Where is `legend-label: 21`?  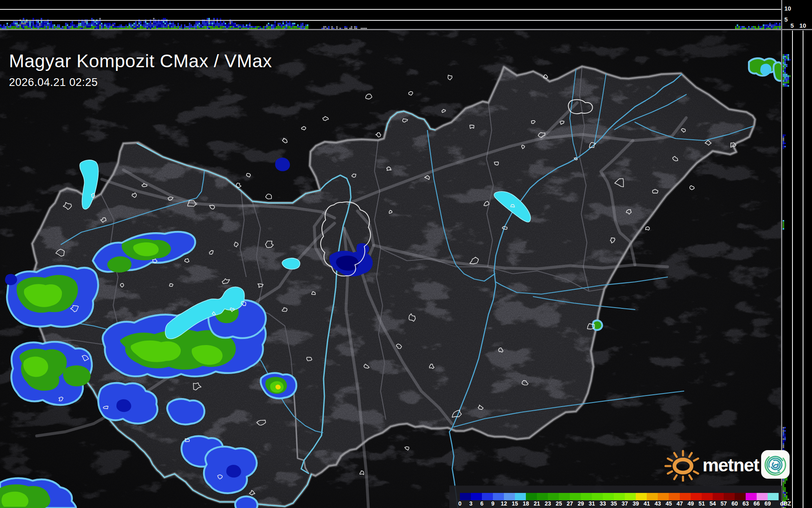 legend-label: 21 is located at coordinates (537, 504).